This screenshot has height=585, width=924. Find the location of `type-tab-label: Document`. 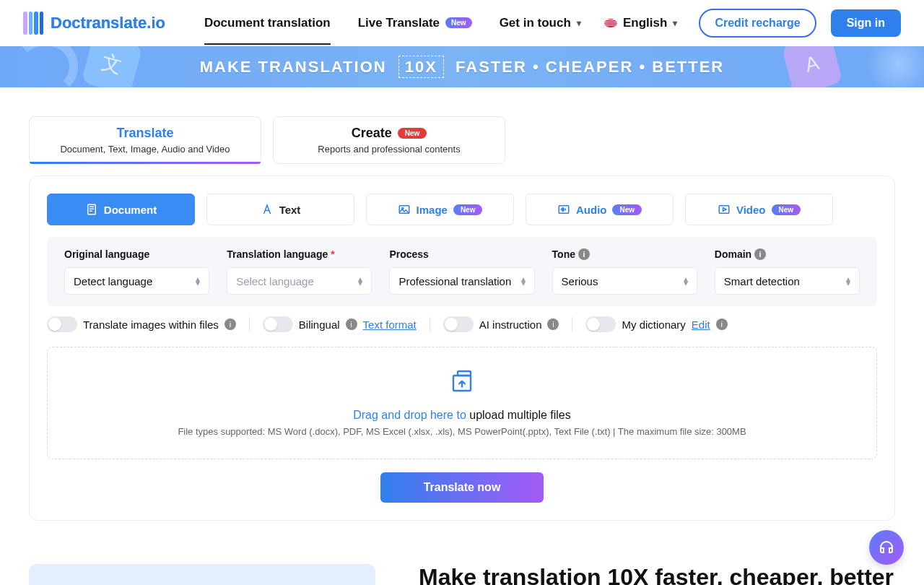

type-tab-label: Document is located at coordinates (130, 209).